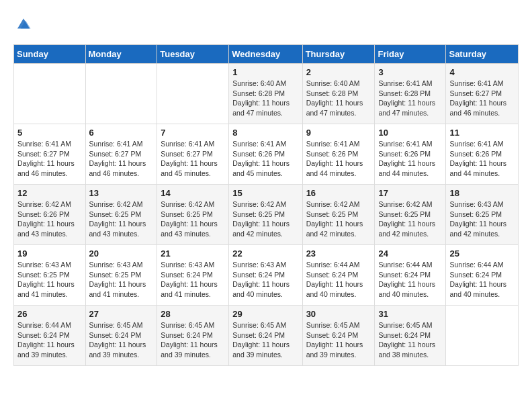  What do you see at coordinates (122, 279) in the screenshot?
I see `day-info: Sunrise: 6:43 AMSunset: 6:25 PMDaylight:…` at bounding box center [122, 279].